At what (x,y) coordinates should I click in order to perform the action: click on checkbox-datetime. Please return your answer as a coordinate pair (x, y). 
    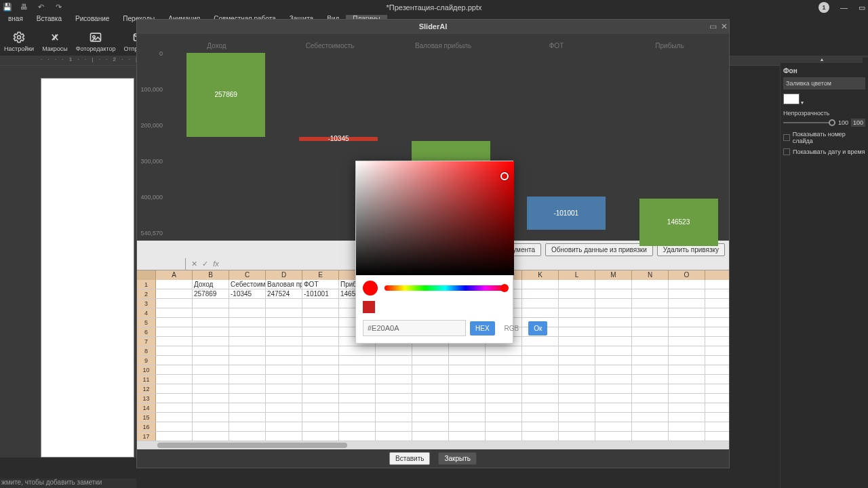
    Looking at the image, I should click on (787, 152).